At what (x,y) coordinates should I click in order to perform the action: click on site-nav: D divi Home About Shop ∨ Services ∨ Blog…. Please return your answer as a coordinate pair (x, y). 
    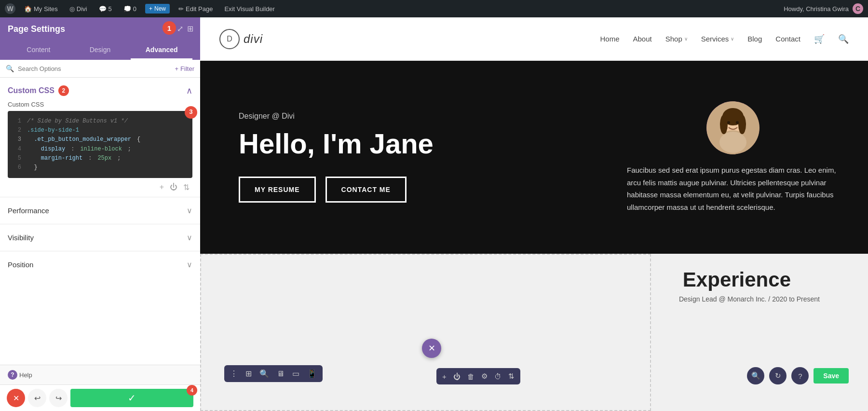
    Looking at the image, I should click on (534, 39).